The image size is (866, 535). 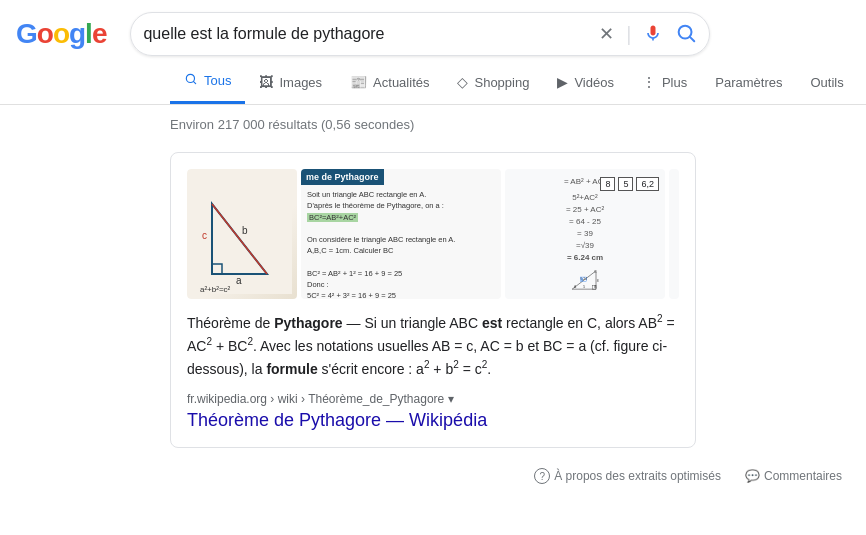 I want to click on header: Google ✕ |, so click(x=433, y=28).